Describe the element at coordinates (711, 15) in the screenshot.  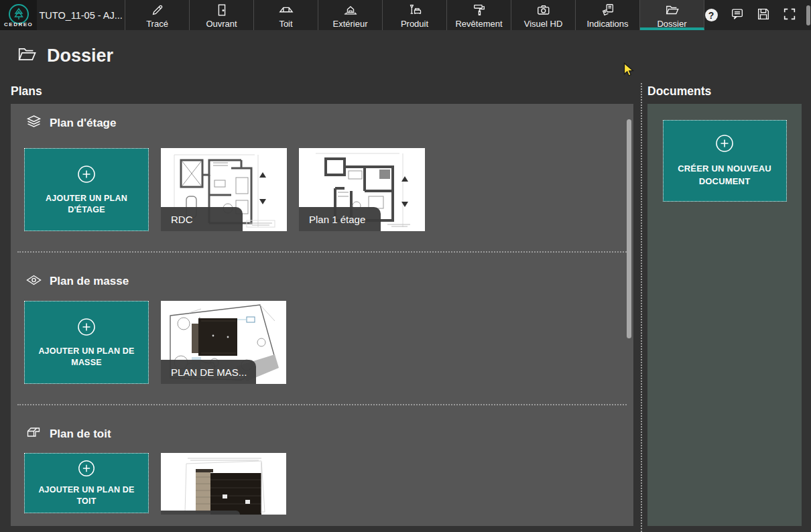
I see `help-button: ?` at that location.